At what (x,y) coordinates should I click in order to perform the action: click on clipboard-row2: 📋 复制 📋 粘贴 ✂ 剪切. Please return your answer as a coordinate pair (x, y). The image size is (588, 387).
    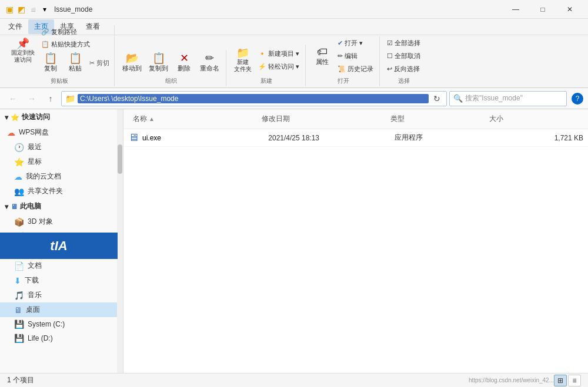
    Looking at the image, I should click on (75, 63).